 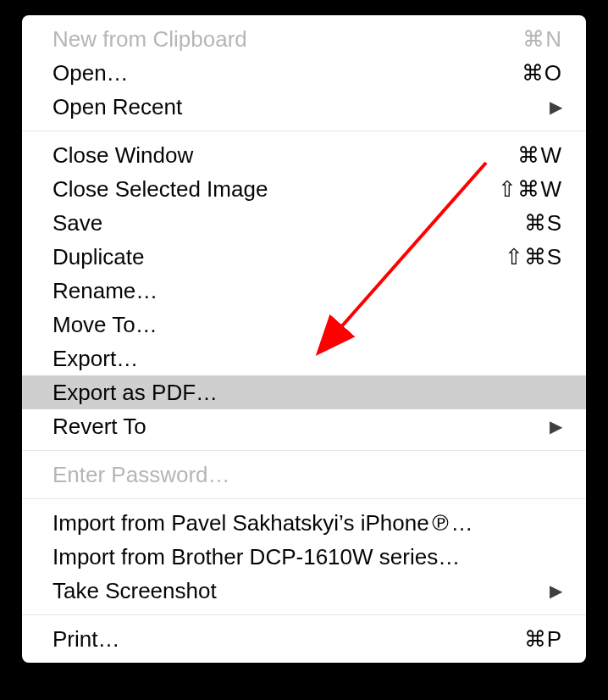 I want to click on menu-item-open: Open…⌘O, so click(x=304, y=73).